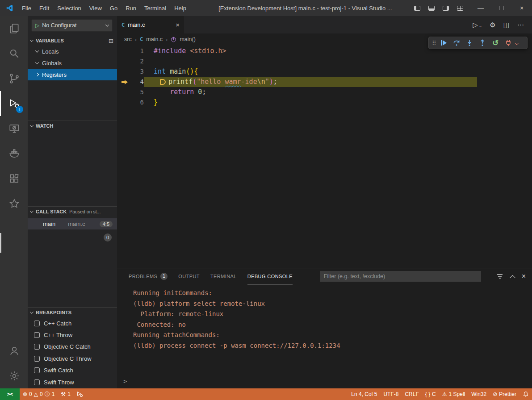  I want to click on tab-close-icon: ×, so click(178, 25).